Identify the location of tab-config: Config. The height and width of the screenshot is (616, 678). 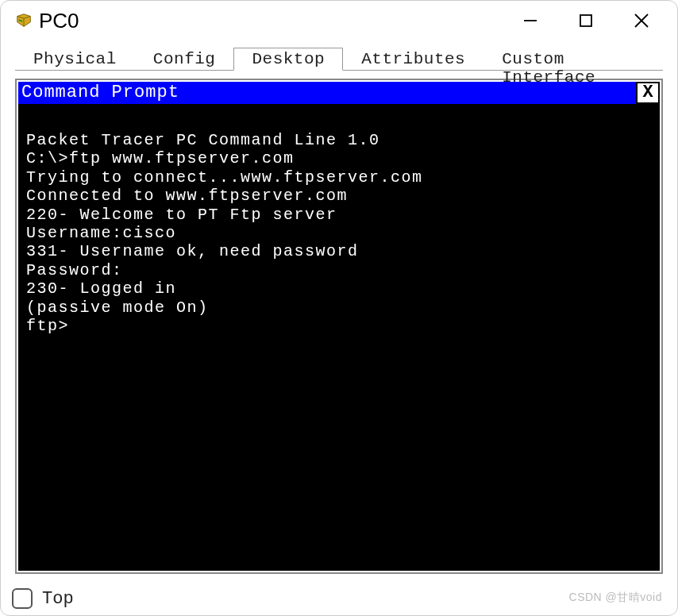
(184, 59).